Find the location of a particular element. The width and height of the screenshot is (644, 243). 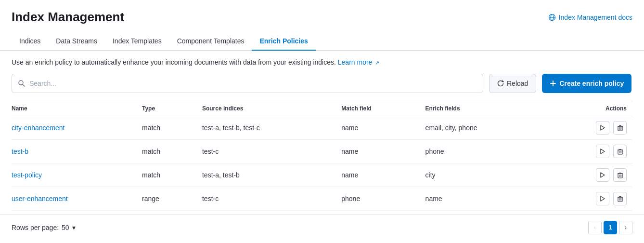

col-name: Name is located at coordinates (74, 109).